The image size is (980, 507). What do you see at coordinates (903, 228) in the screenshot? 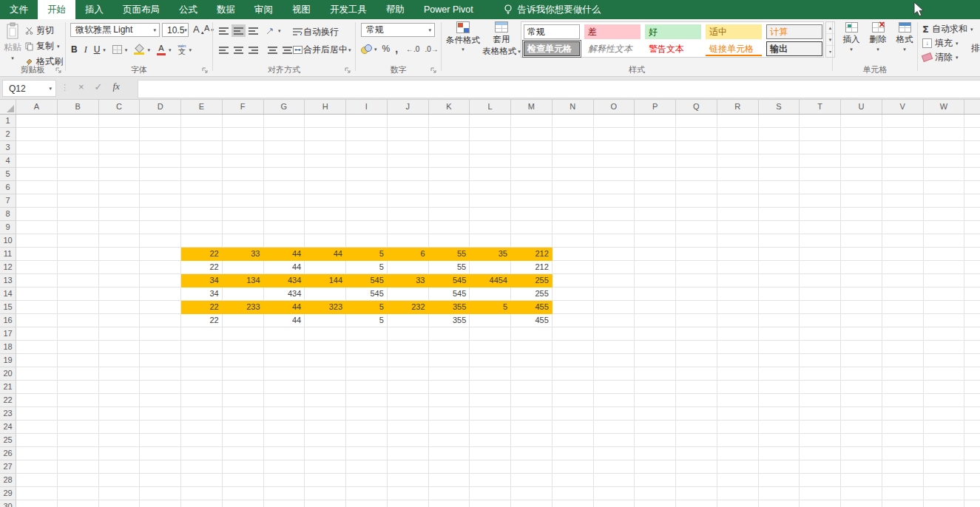
I see `cell-V9` at bounding box center [903, 228].